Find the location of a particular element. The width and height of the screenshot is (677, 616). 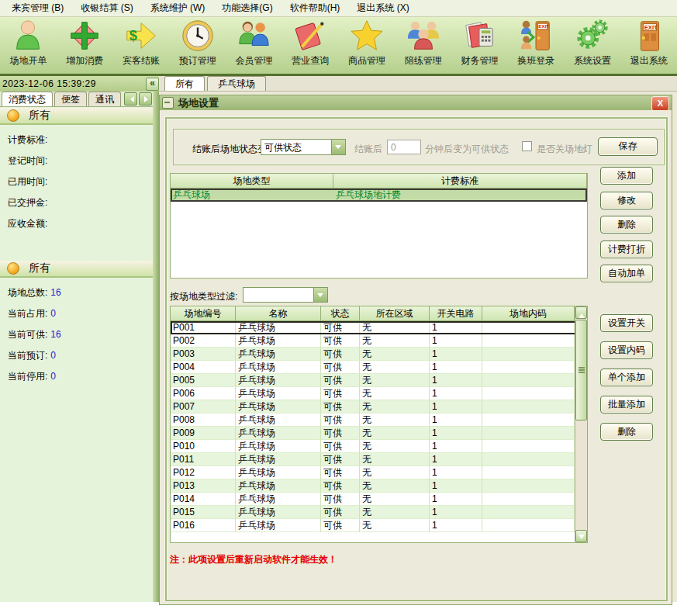

type-filter-dropdown is located at coordinates (285, 295).